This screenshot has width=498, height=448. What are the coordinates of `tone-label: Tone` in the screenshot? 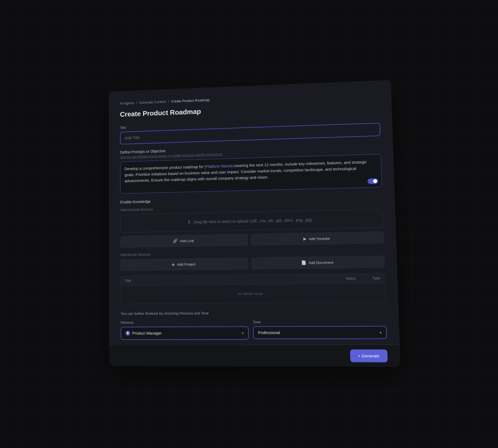 It's located at (320, 322).